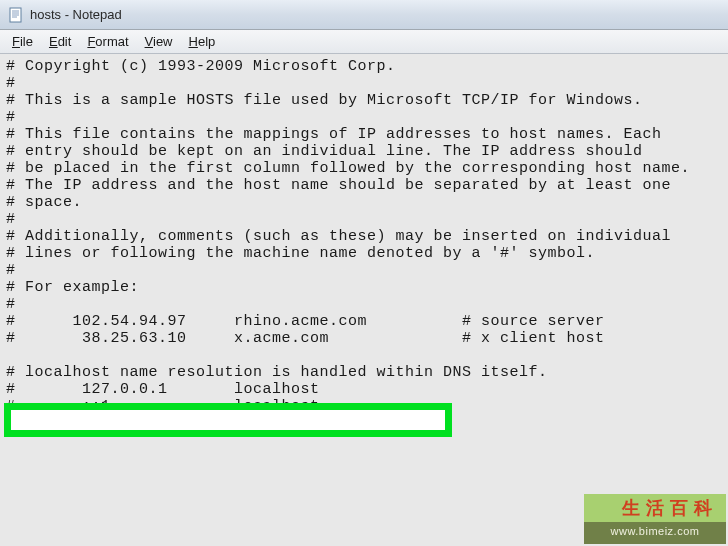 The width and height of the screenshot is (728, 546). Describe the element at coordinates (26, 42) in the screenshot. I see `menu-file-rest: ile` at that location.